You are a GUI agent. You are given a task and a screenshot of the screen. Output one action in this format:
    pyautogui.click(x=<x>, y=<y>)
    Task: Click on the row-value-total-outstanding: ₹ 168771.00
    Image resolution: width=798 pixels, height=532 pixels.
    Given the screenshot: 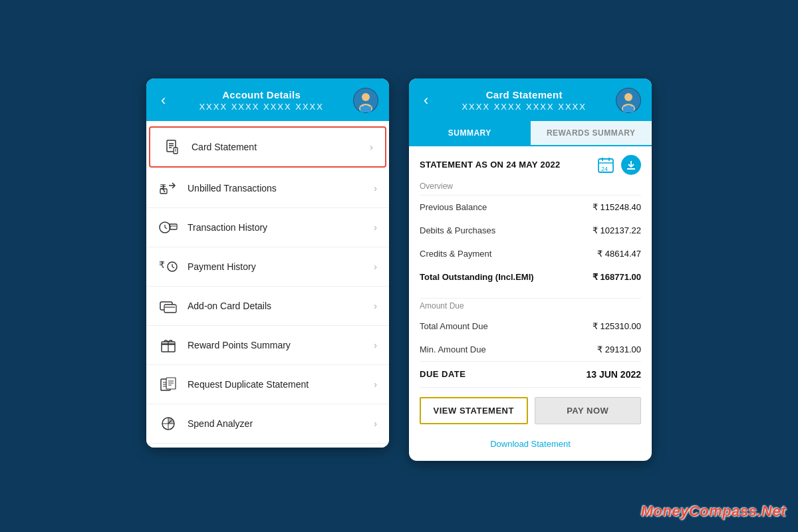 What is the action you would take?
    pyautogui.click(x=617, y=277)
    